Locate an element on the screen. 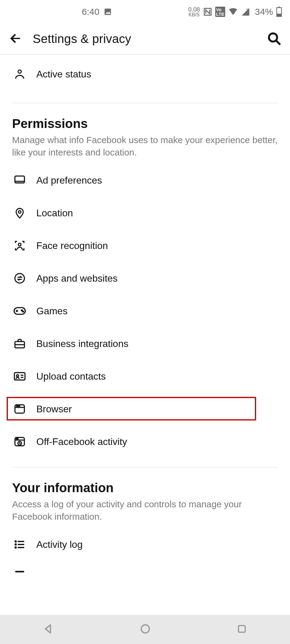 This screenshot has height=644, width=290. person-icon is located at coordinates (20, 74).